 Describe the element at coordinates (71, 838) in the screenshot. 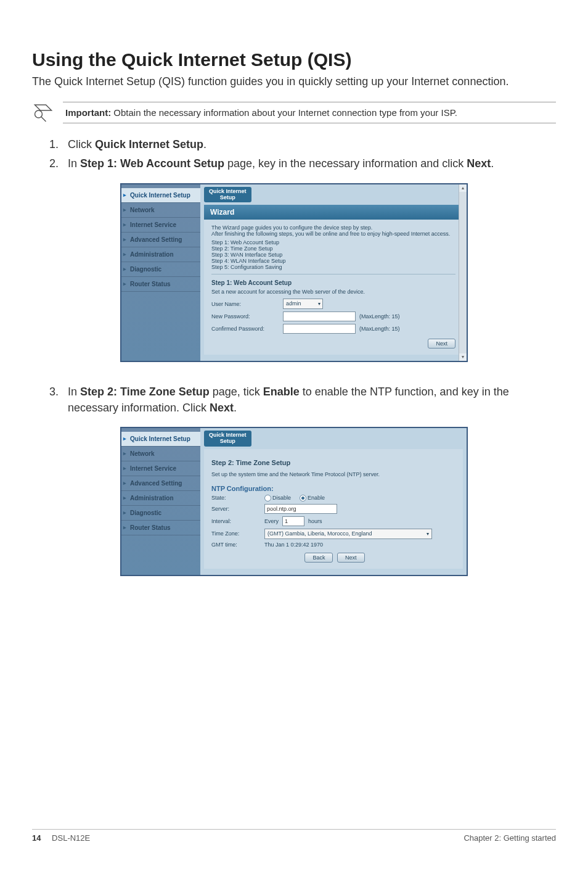

I see `model-name: DSL-N12E` at that location.